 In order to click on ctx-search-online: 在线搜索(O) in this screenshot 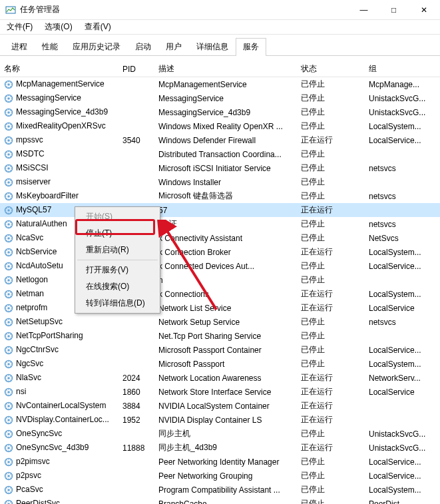, I will do `click(117, 286)`.